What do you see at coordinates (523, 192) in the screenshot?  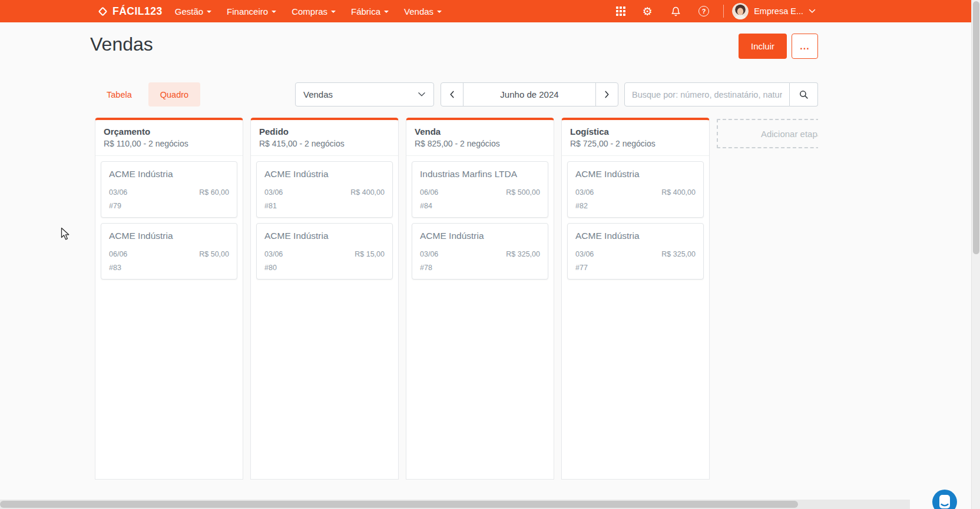 I see `card-value: R$ 500,00` at bounding box center [523, 192].